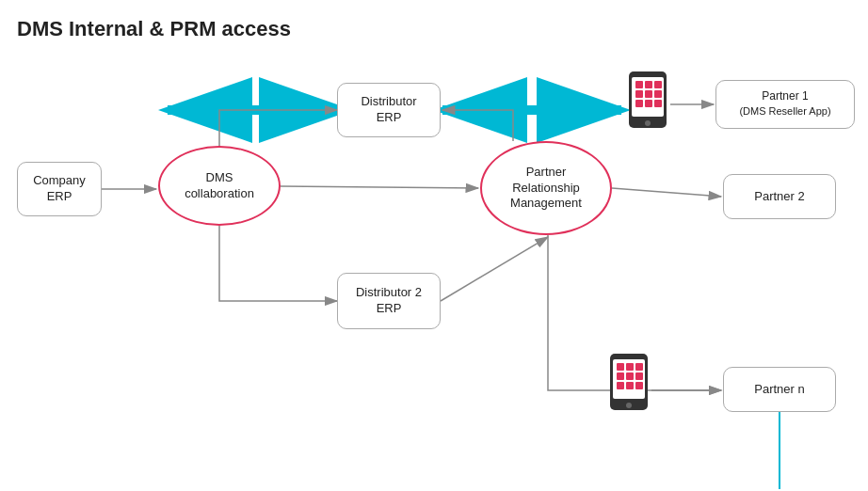 The width and height of the screenshot is (868, 491). What do you see at coordinates (648, 100) in the screenshot?
I see `phone1-icon` at bounding box center [648, 100].